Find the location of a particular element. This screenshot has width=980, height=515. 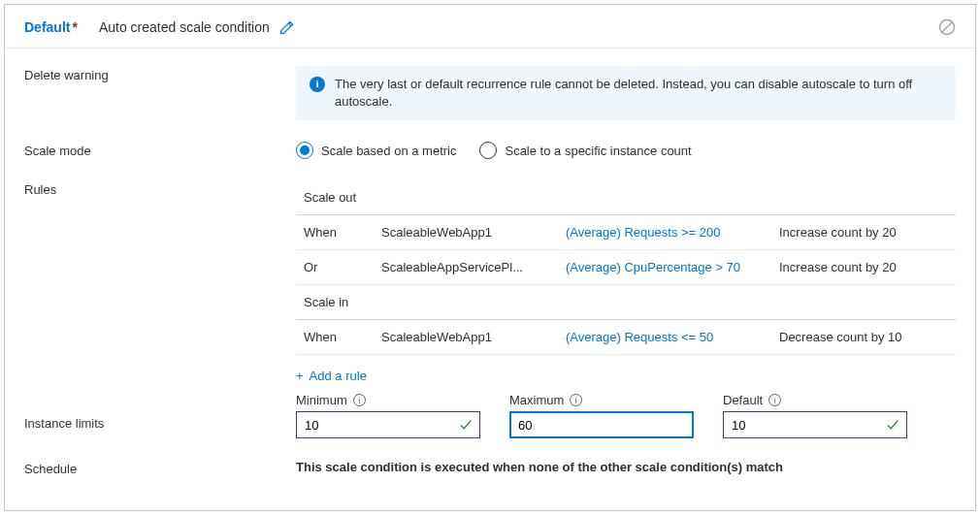

radio-label: Scale to a specific instance count is located at coordinates (598, 151).